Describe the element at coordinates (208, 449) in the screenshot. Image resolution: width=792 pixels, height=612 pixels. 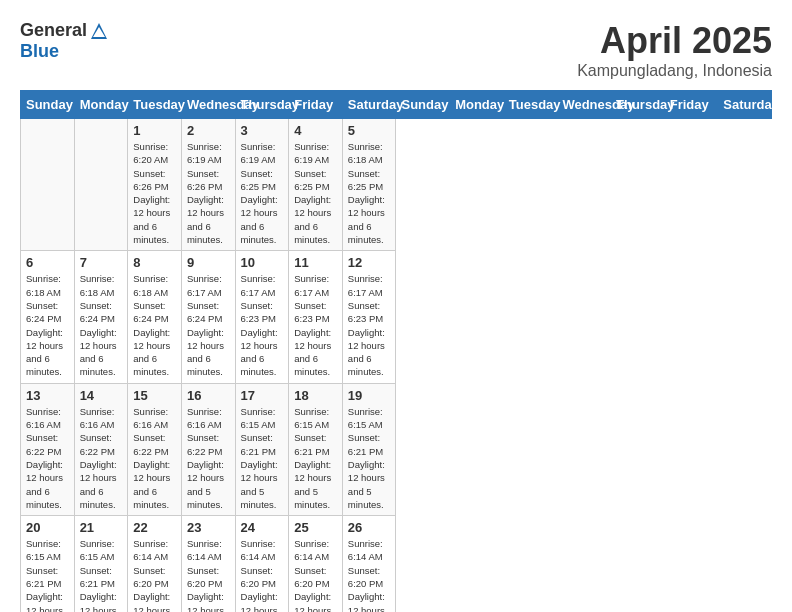
I see `calendar-cell: 16Sunrise: 6:16 AM Sunset: 6:22 PM Dayli…` at that location.